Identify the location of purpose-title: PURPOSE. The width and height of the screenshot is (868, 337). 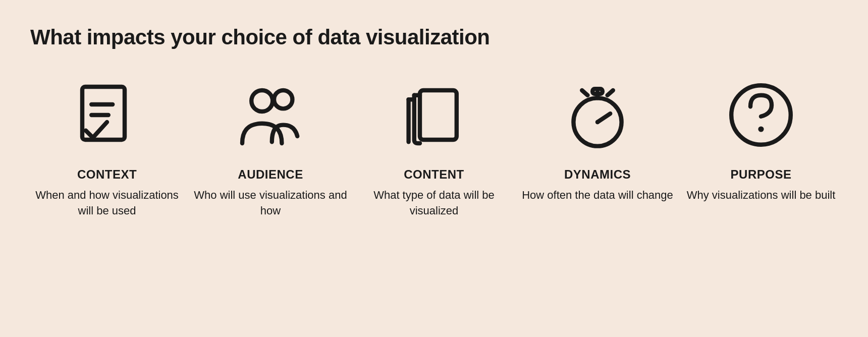
(761, 175).